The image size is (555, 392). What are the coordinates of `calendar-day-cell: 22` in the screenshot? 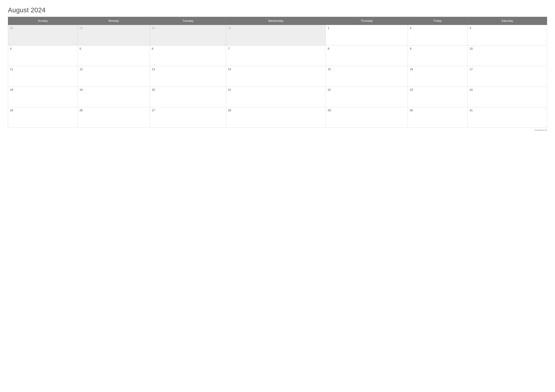 It's located at (367, 97).